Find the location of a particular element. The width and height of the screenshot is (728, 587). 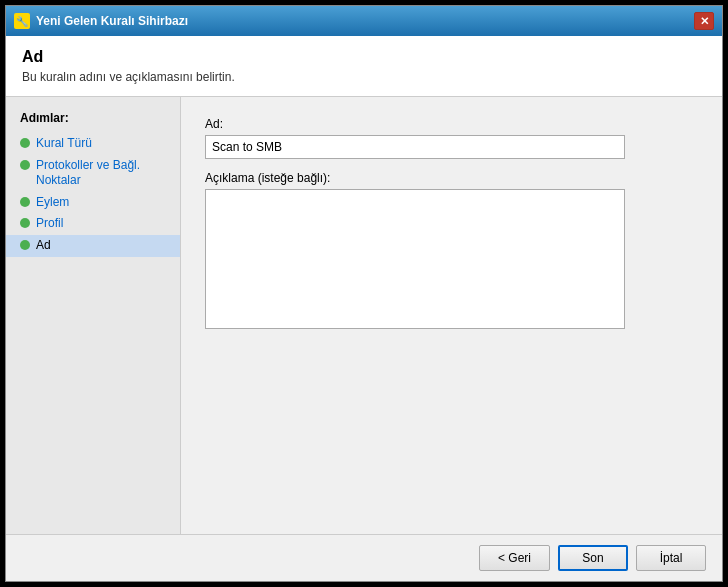

sidebar-label-eylem: Eylem is located at coordinates (52, 203).